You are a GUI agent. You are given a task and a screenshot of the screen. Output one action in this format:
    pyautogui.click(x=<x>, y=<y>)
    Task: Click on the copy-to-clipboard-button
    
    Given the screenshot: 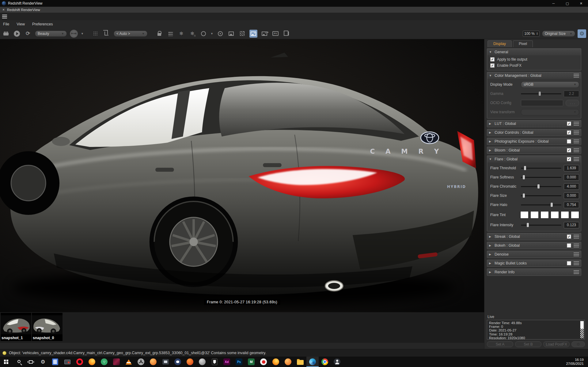 What is the action you would take?
    pyautogui.click(x=286, y=34)
    